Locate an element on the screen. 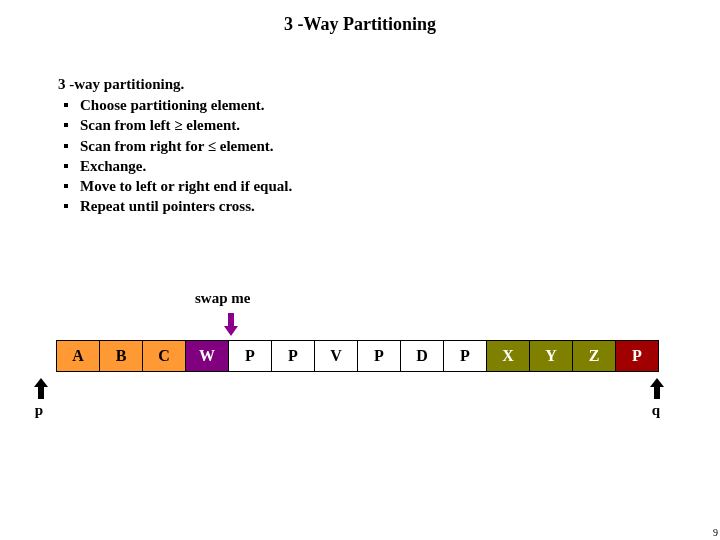 This screenshot has width=720, height=540. array-cell: D is located at coordinates (422, 356).